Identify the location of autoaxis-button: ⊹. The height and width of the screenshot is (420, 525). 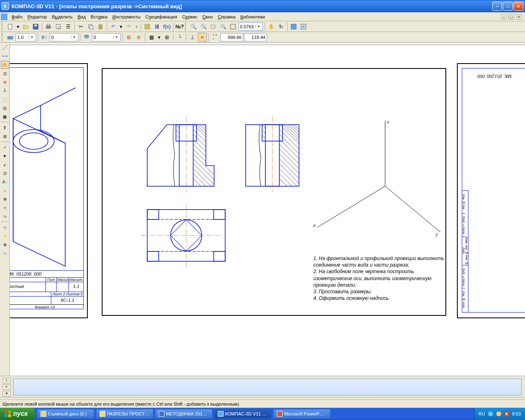
(5, 227).